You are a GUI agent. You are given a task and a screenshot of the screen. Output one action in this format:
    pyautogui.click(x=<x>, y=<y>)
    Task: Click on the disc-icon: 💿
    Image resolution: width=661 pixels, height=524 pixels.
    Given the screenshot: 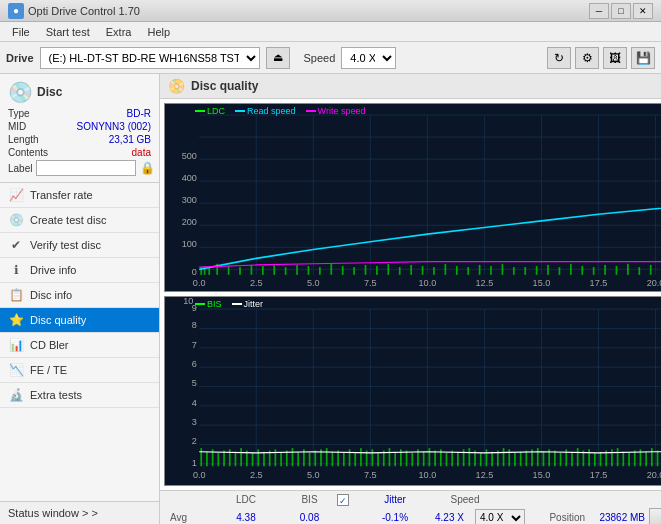 What is the action you would take?
    pyautogui.click(x=20, y=92)
    